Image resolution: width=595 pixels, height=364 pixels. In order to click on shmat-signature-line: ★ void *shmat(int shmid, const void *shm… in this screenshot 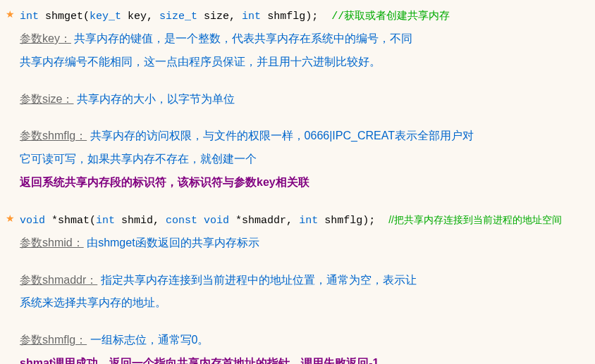, I will do `click(298, 220)`.